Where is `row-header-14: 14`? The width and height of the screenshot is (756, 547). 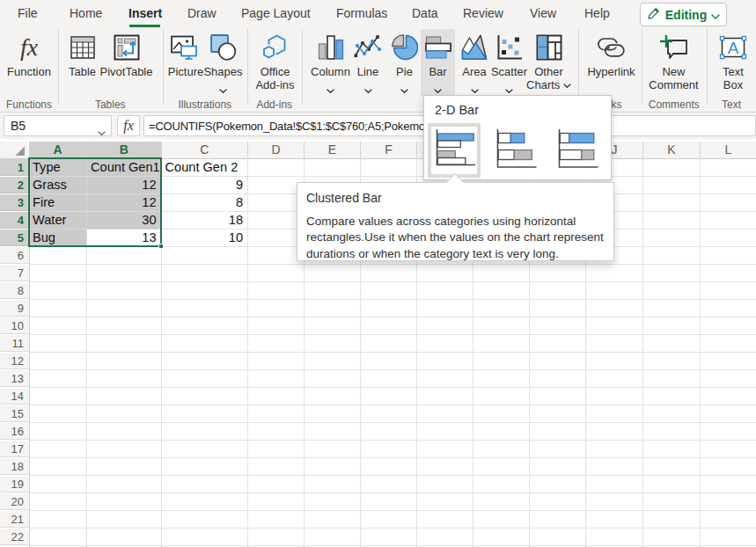
row-header-14: 14 is located at coordinates (14, 396).